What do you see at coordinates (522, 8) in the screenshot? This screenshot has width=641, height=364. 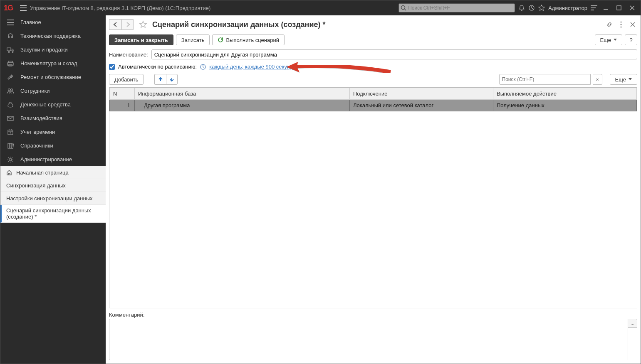 I see `bell-icon` at bounding box center [522, 8].